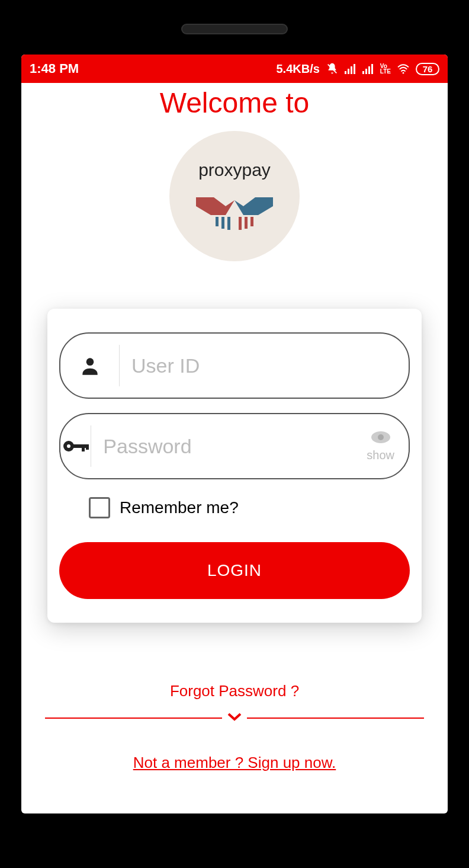 The height and width of the screenshot is (868, 469). What do you see at coordinates (234, 103) in the screenshot?
I see `welcome-title: Welcome to` at bounding box center [234, 103].